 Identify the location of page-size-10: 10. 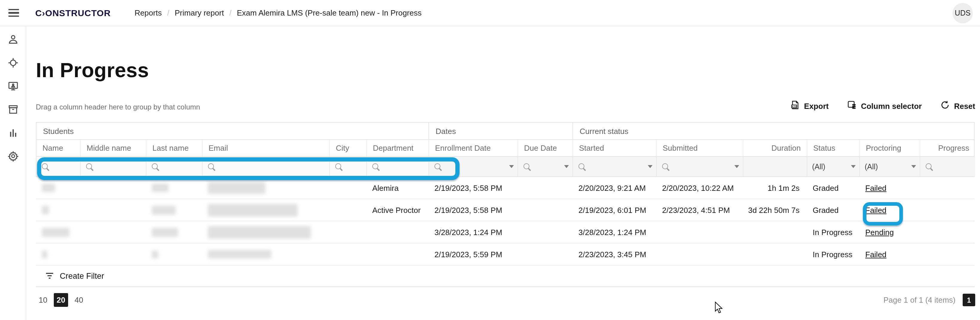
(43, 300).